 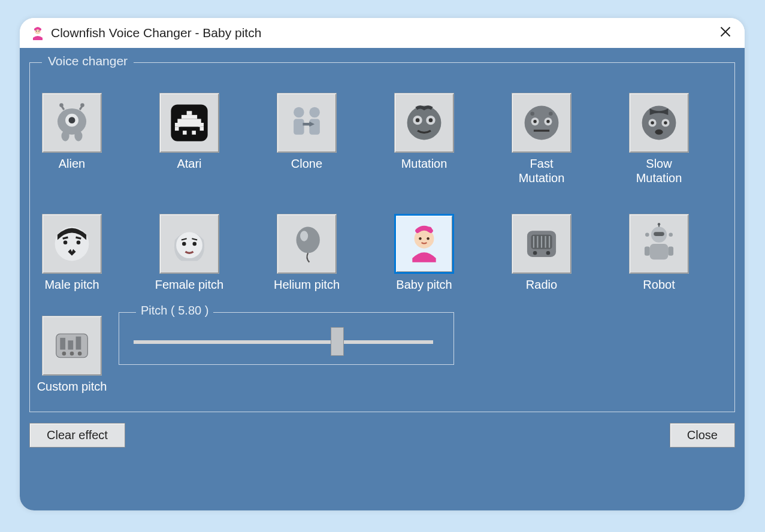 I want to click on male-pitch-icon, so click(x=72, y=244).